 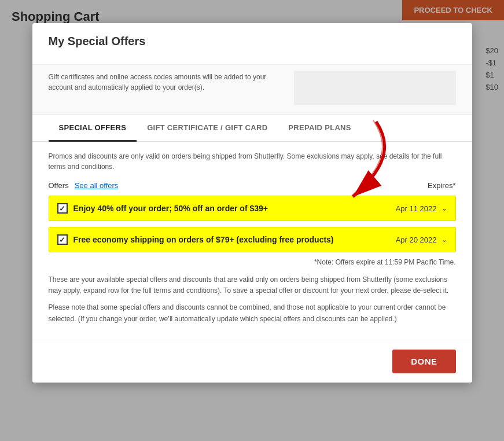 I want to click on tabs-container: SPECIAL OFFERS GIFT CERTIFICATE / GIFT C…, so click(x=252, y=128).